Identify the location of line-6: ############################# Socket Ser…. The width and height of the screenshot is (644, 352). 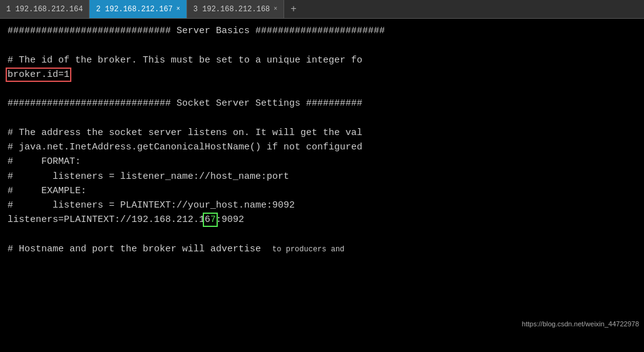
(322, 104).